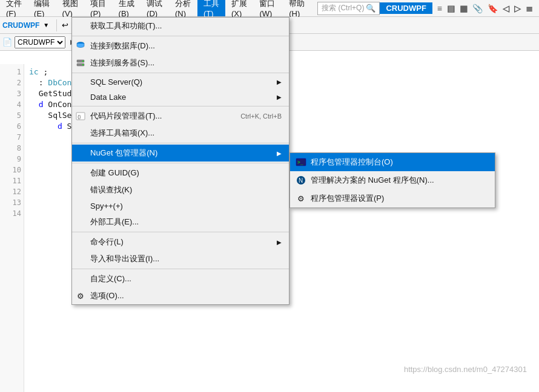 This screenshot has height=392, width=539. I want to click on toolbar-icon-3: ▦, so click(464, 8).